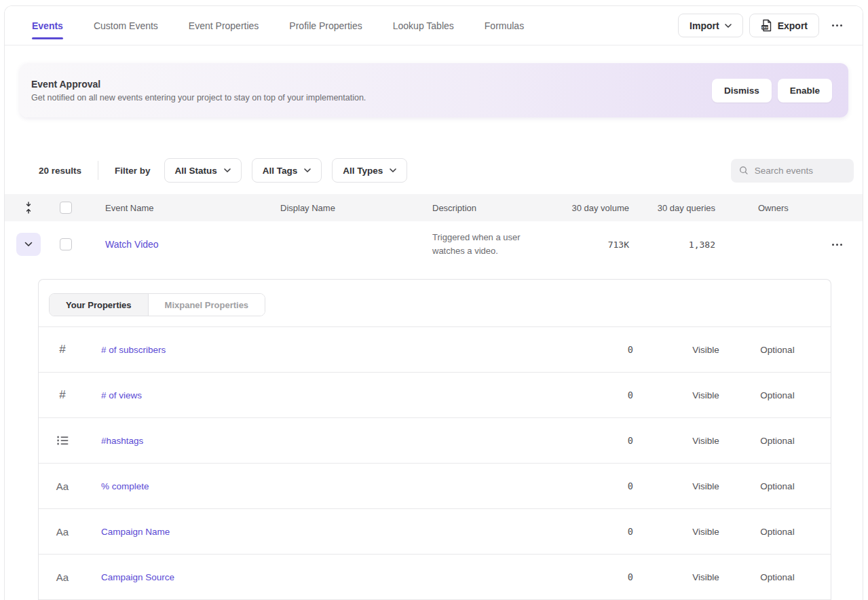  Describe the element at coordinates (302, 532) in the screenshot. I see `property-name-link: Campaign Name` at that location.